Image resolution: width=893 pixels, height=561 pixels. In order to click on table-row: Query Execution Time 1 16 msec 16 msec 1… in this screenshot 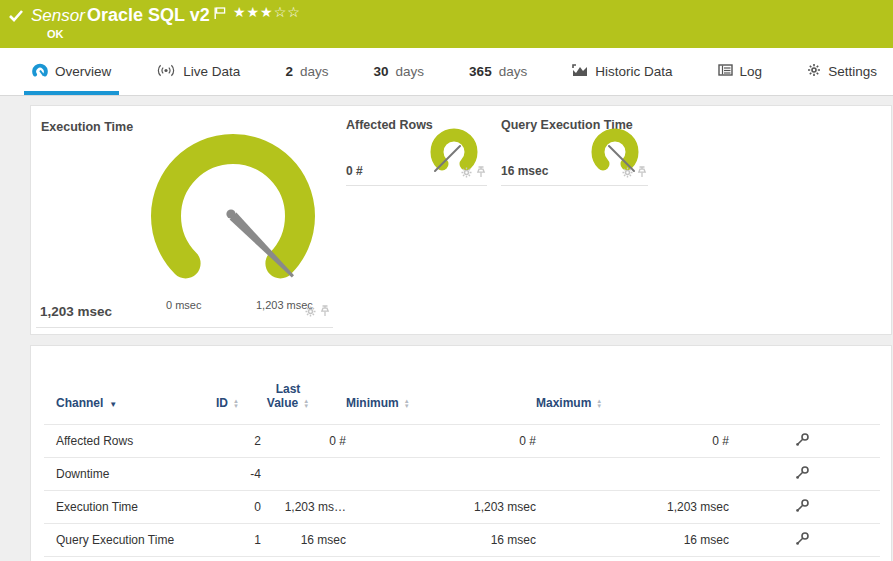, I will do `click(462, 540)`.